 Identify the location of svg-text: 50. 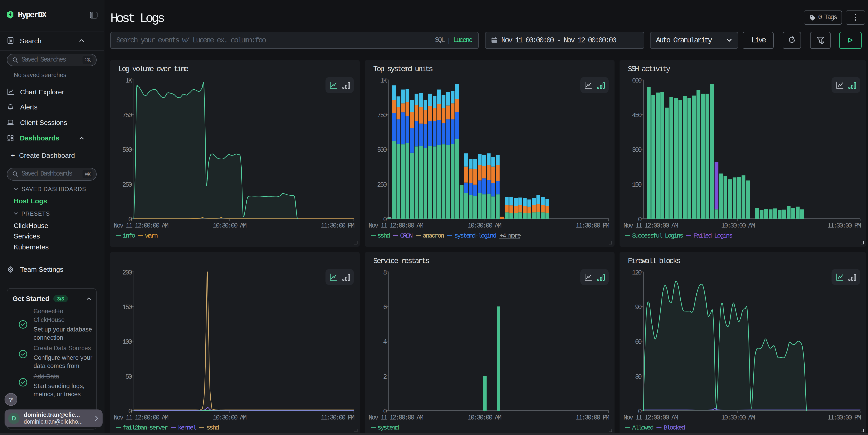
(129, 377).